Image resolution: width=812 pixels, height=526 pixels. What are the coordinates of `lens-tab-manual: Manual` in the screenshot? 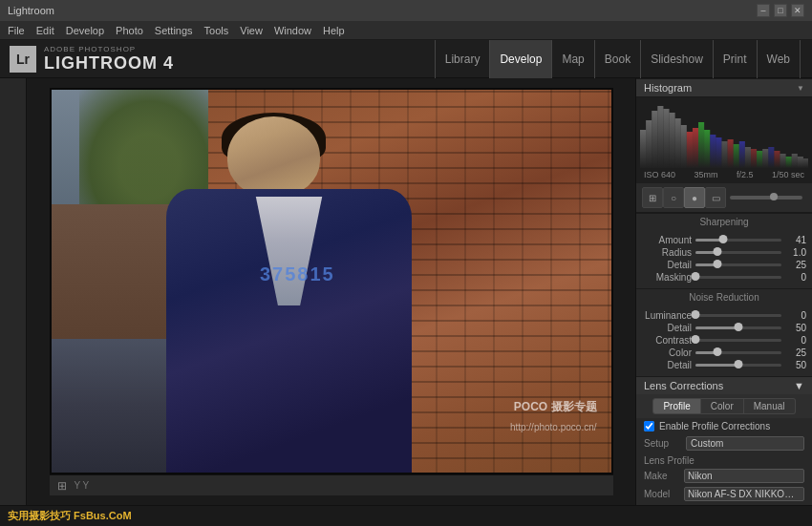 It's located at (770, 407).